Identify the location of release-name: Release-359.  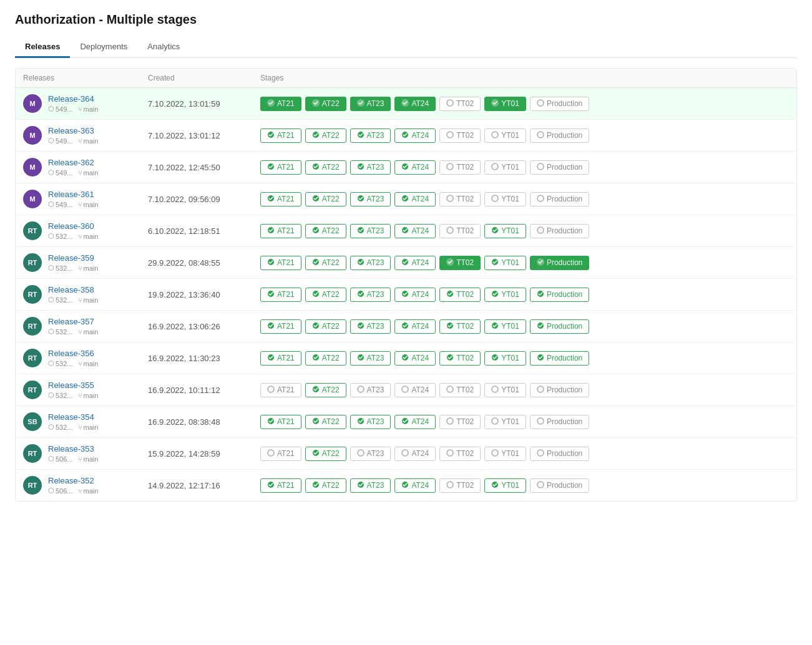
(73, 258).